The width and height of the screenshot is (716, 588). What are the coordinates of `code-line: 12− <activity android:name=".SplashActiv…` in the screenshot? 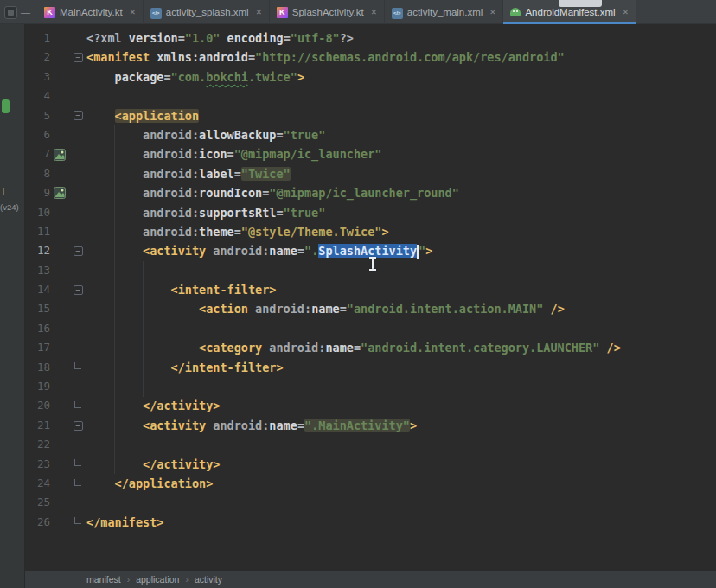 It's located at (370, 251).